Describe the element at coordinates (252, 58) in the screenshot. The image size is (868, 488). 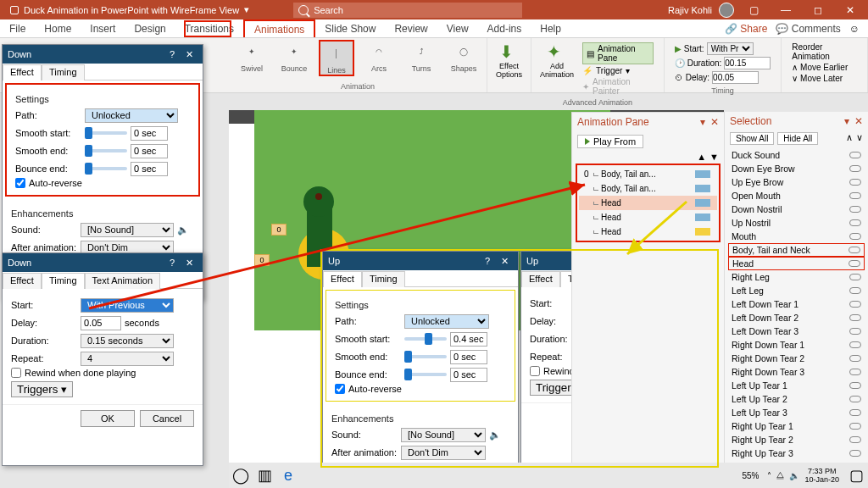
I see `gallery-swivel: ✦Swivel` at that location.